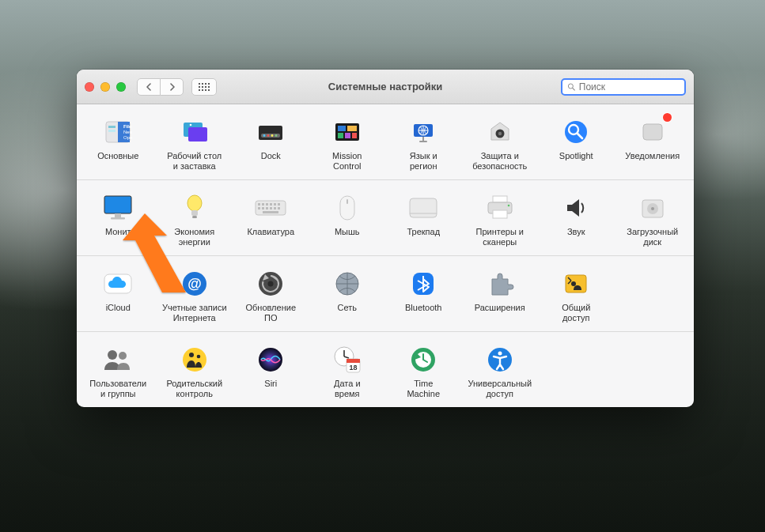  What do you see at coordinates (424, 144) in the screenshot?
I see `pane-language: Язык и регион` at bounding box center [424, 144].